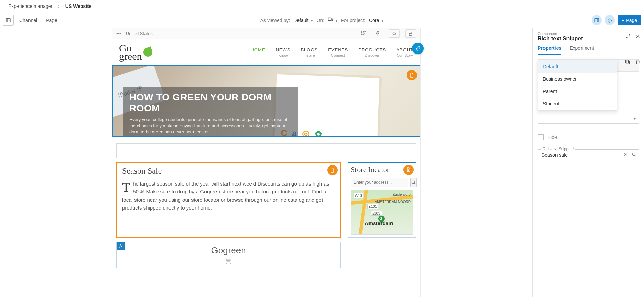  I want to click on nav-sub: Our Story, so click(405, 55).